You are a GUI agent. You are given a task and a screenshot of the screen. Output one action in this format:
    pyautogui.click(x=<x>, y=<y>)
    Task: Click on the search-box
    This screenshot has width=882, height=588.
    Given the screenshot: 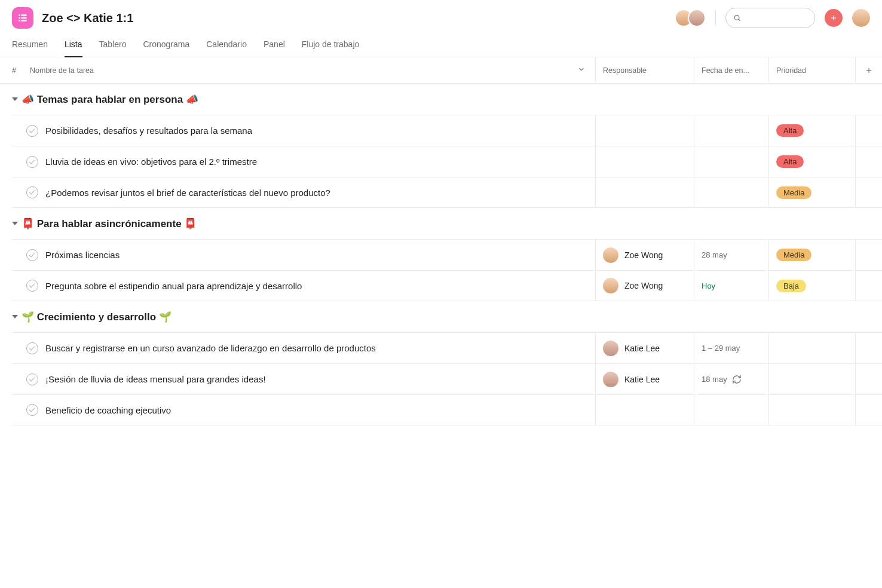 What is the action you would take?
    pyautogui.click(x=770, y=18)
    